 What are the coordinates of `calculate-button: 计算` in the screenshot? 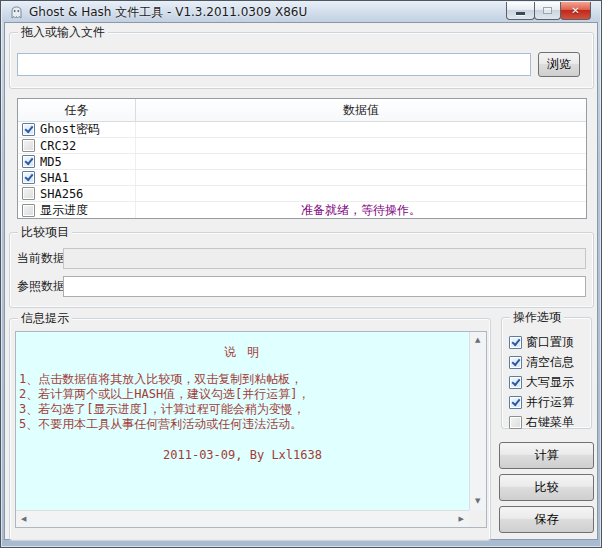 It's located at (546, 456).